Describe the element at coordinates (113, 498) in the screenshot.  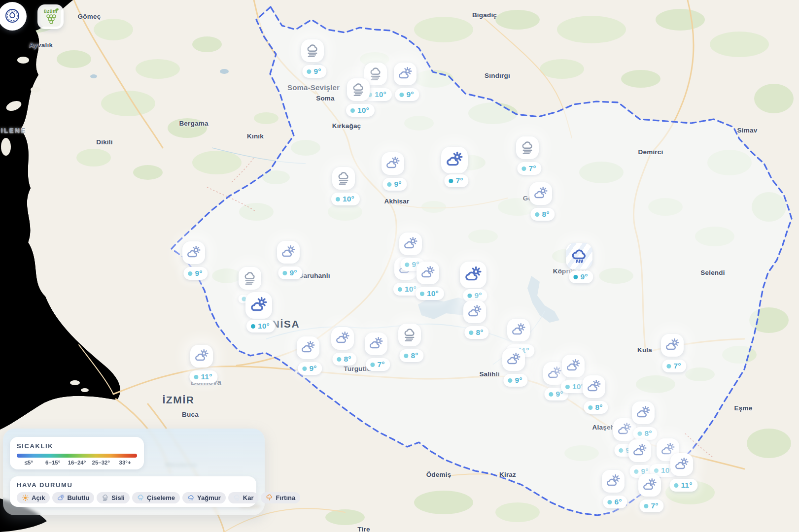
I see `weather-filter-sisli: Sisli` at that location.